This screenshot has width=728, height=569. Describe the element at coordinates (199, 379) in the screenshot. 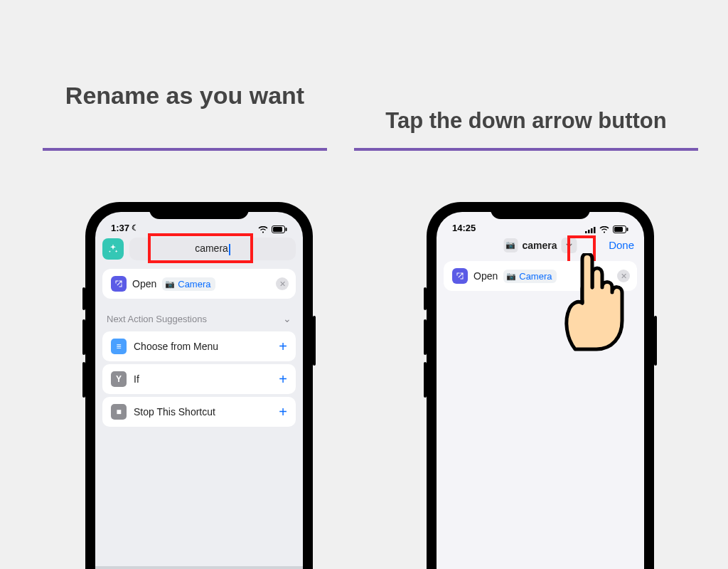

I see `suggestion-item: Y If +` at that location.